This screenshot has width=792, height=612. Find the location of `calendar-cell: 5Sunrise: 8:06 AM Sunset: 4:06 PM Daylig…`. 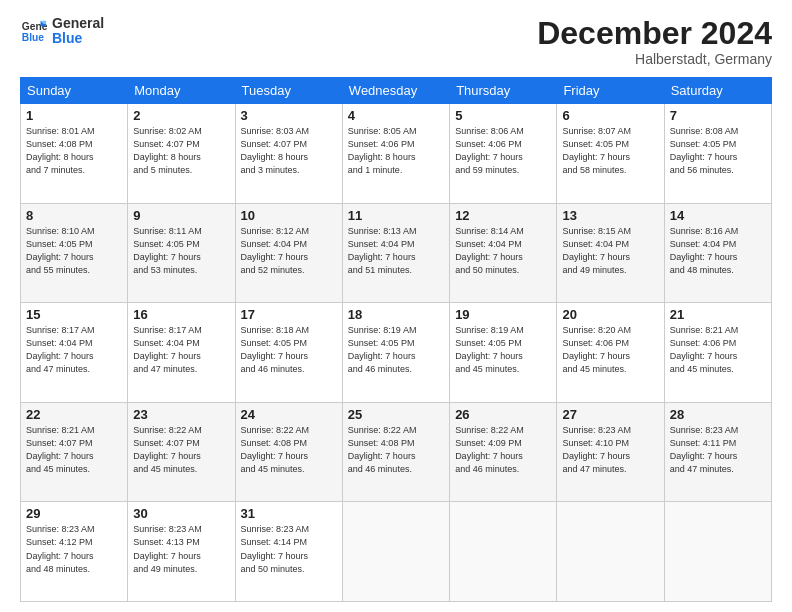

calendar-cell: 5Sunrise: 8:06 AM Sunset: 4:06 PM Daylig… is located at coordinates (504, 154).